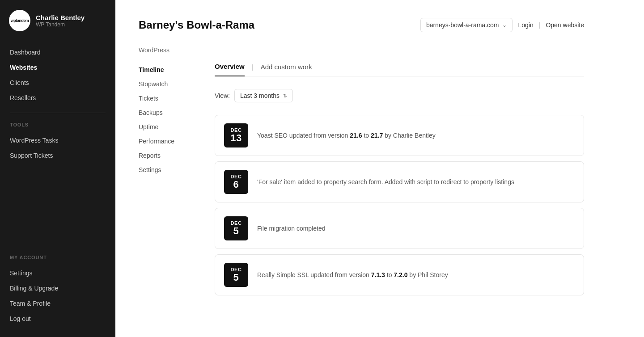  What do you see at coordinates (20, 21) in the screenshot?
I see `logo-icon: wptandem` at bounding box center [20, 21].